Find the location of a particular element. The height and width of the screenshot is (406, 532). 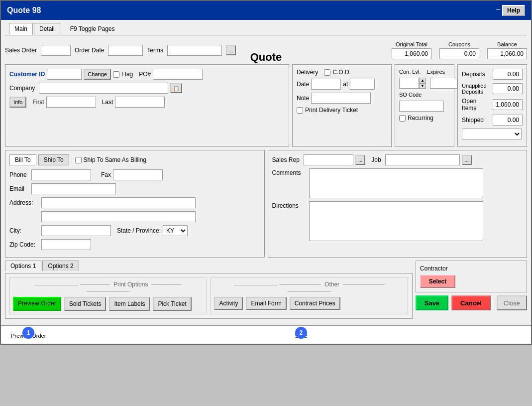

customer-id-row: Customer ID SQU001 Change Flag PO# is located at coordinates (147, 74).